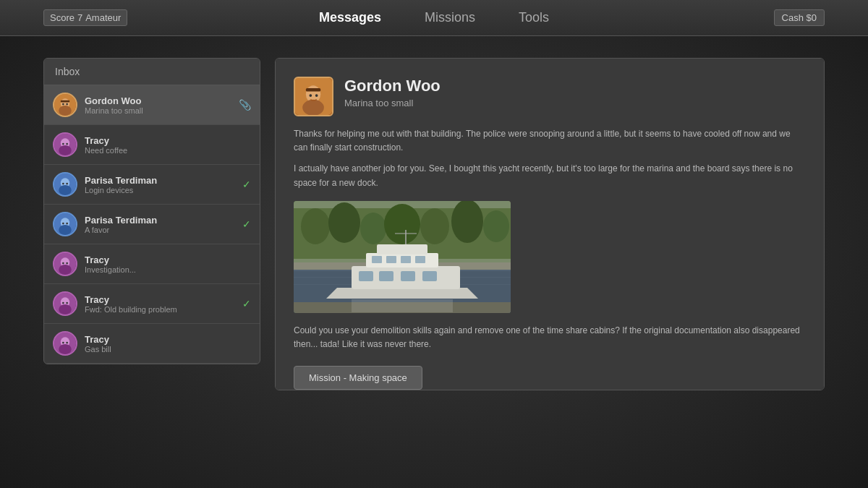  What do you see at coordinates (168, 145) in the screenshot?
I see `message-content: Tracy Need coffee` at bounding box center [168, 145].